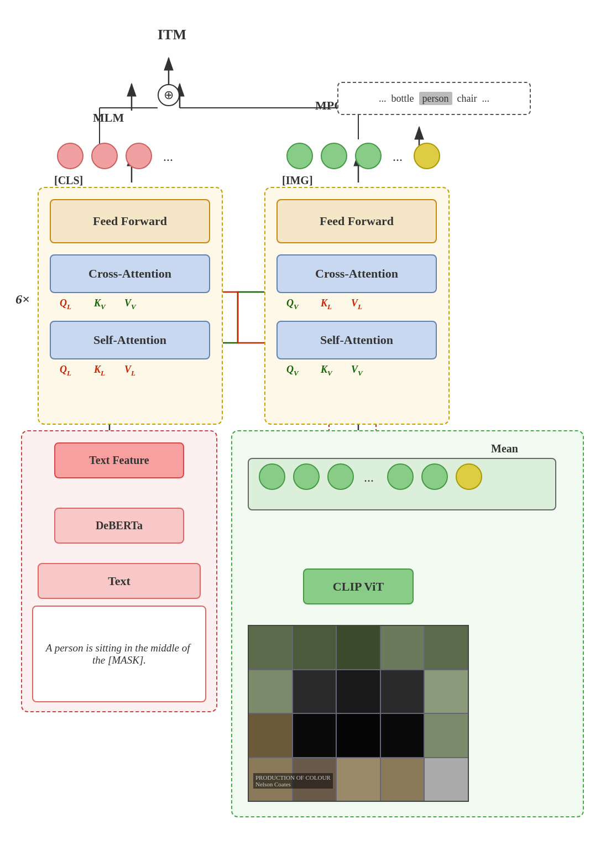 This screenshot has width=616, height=845. Describe the element at coordinates (130, 371) in the screenshot. I see `left-self-vl-label: VL` at that location.